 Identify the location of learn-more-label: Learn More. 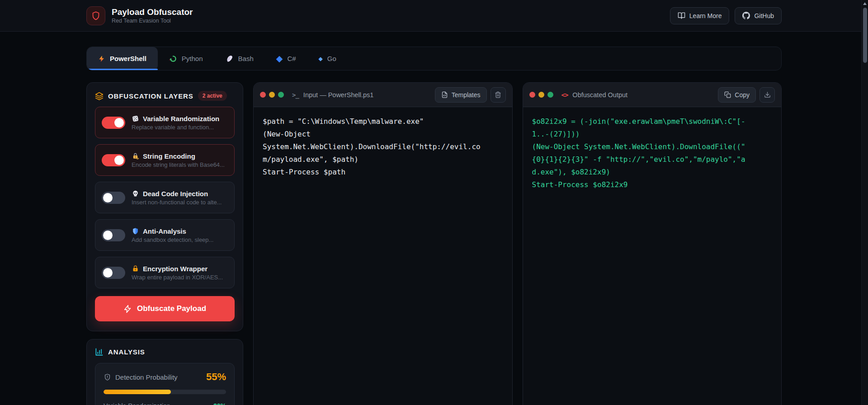
(706, 16).